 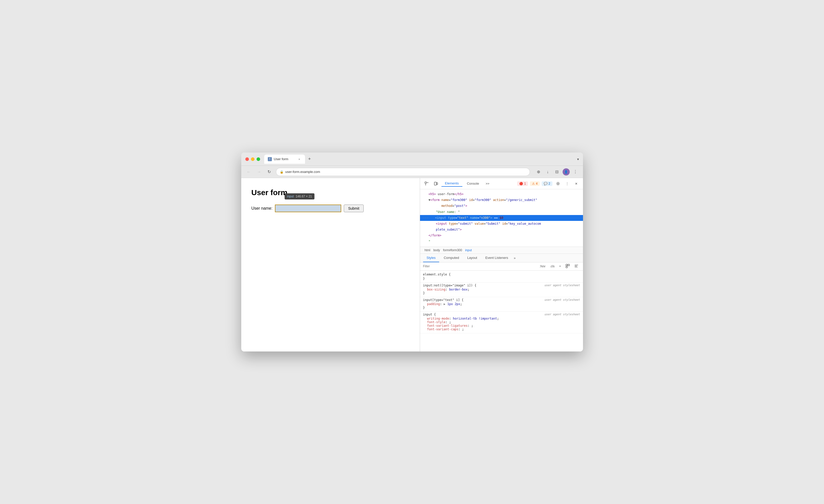 What do you see at coordinates (281, 159) in the screenshot?
I see `tab-title: User form` at bounding box center [281, 159].